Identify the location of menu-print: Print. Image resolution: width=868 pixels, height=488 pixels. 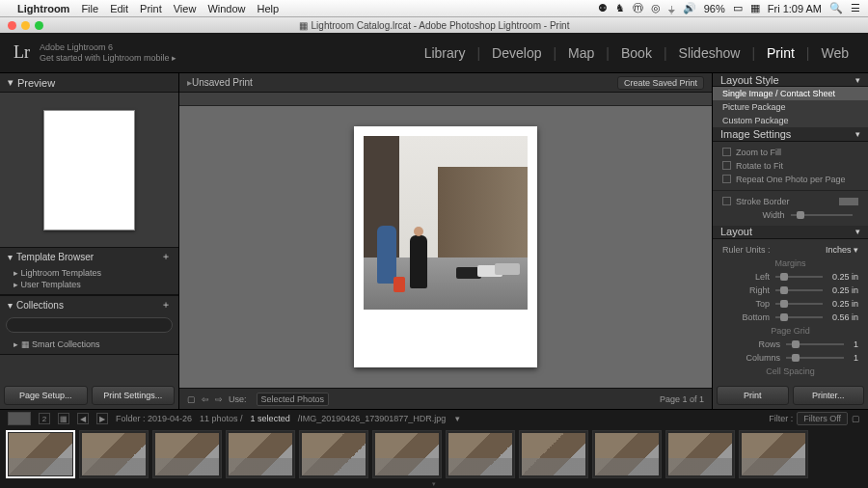
(150, 9).